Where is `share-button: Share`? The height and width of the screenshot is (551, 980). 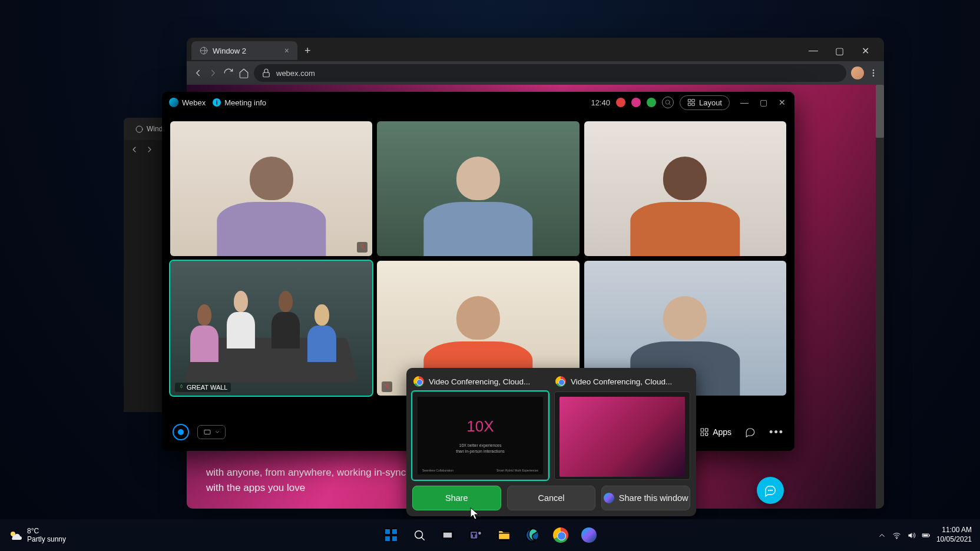
share-button: Share is located at coordinates (457, 498).